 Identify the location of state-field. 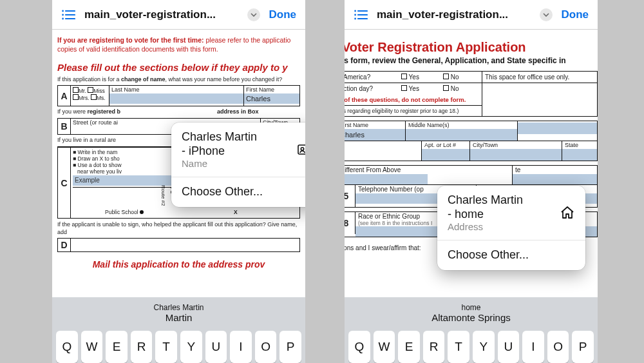
(580, 155).